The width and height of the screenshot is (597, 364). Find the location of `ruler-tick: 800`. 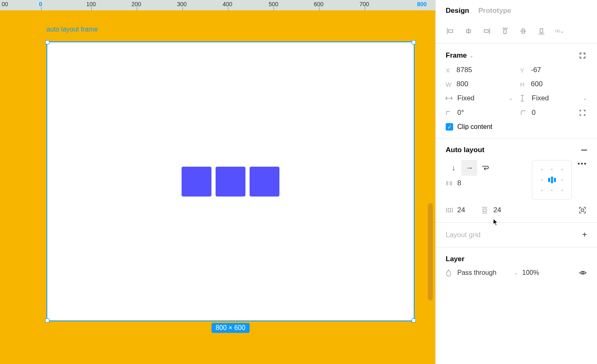

ruler-tick: 800 is located at coordinates (422, 4).